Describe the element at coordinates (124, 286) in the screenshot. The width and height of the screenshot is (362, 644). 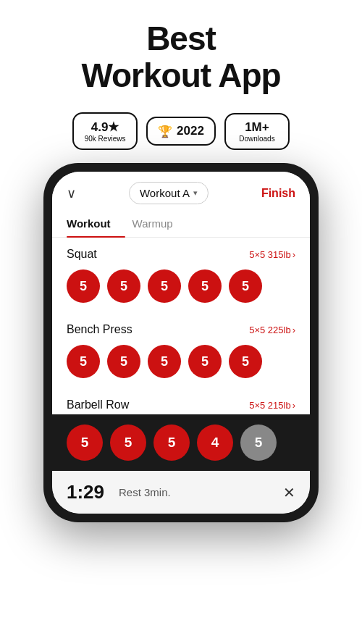
I see `squat-set-2: 5` at that location.